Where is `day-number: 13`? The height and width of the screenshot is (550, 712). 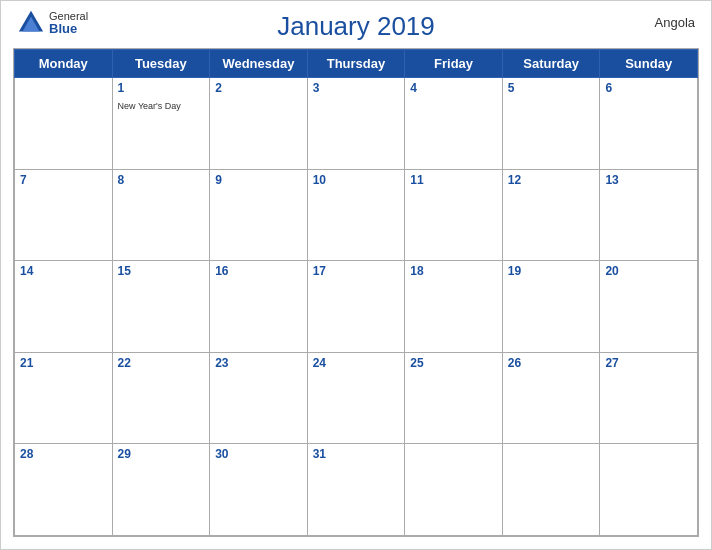 day-number: 13 is located at coordinates (648, 180).